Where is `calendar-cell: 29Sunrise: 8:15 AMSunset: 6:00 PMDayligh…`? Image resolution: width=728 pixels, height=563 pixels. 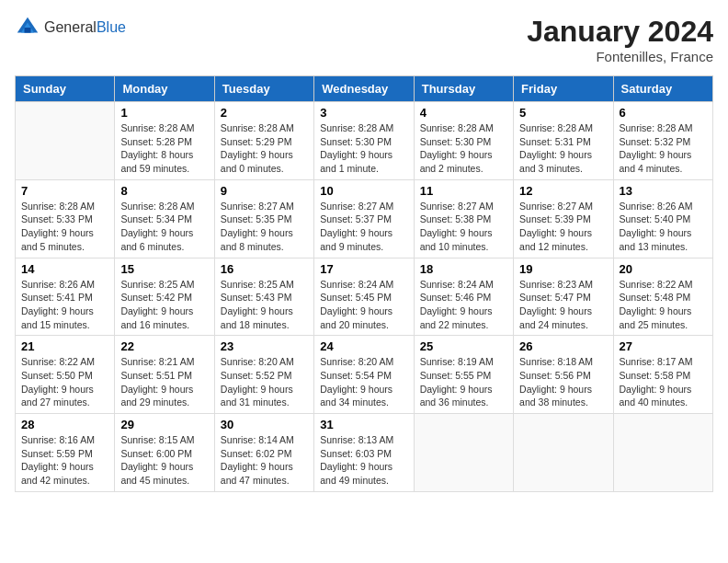 calendar-cell: 29Sunrise: 8:15 AMSunset: 6:00 PMDayligh… is located at coordinates (165, 453).